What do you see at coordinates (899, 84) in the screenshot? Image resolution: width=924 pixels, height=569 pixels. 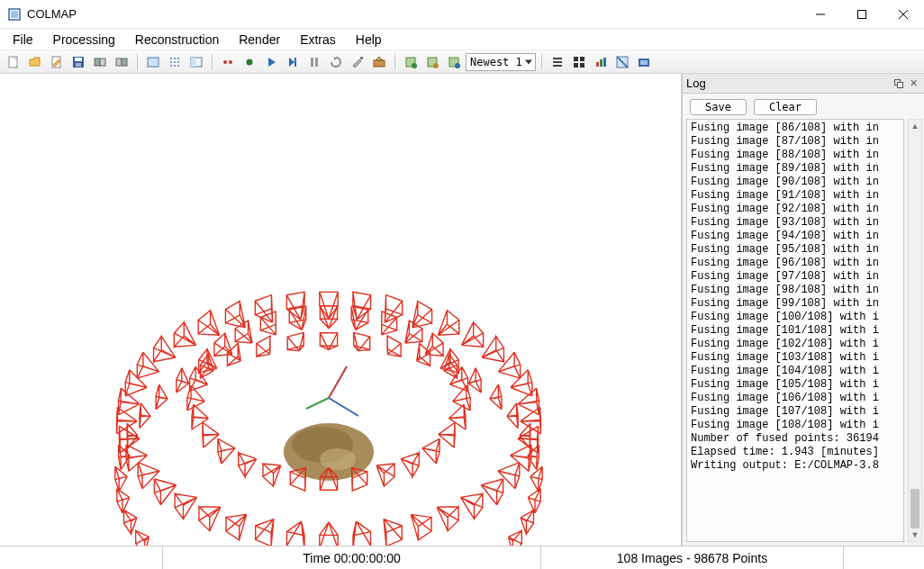 I see `undock-icon` at bounding box center [899, 84].